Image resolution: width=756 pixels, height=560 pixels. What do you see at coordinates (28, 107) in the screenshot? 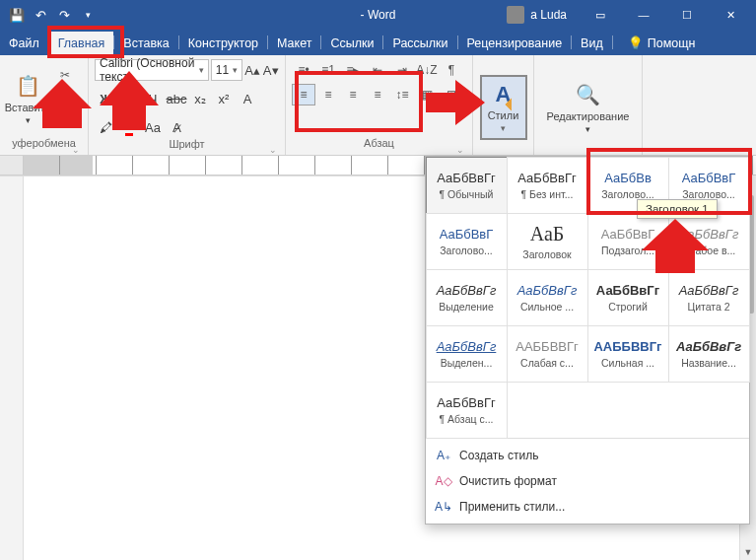
I see `paste-label: Вставить` at bounding box center [28, 107].